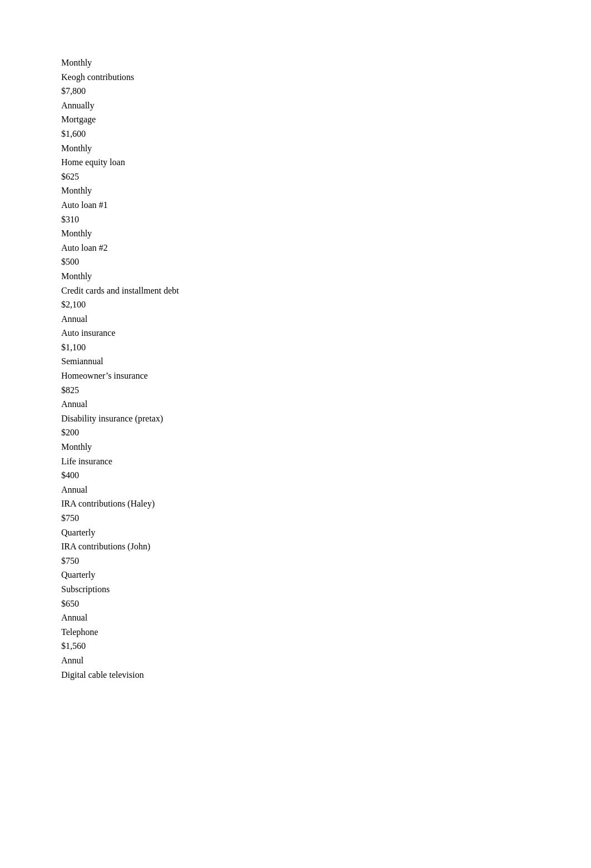 This screenshot has width=591, height=868. What do you see at coordinates (326, 162) in the screenshot?
I see `text-line: Home equity loan` at bounding box center [326, 162].